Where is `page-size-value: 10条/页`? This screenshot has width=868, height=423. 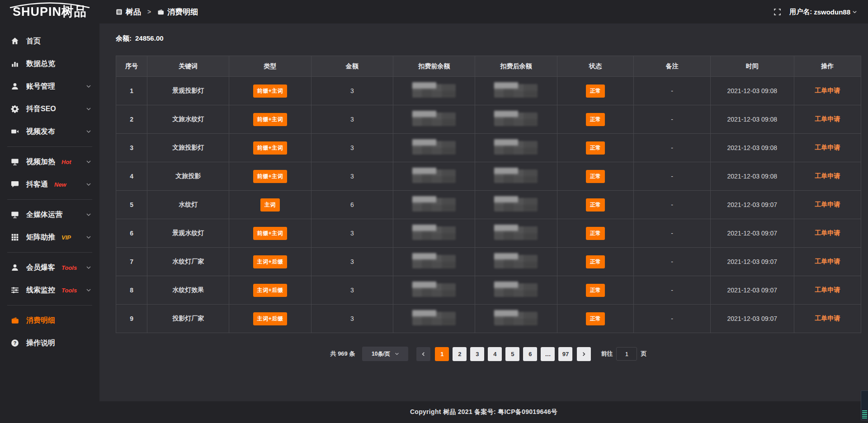
page-size-value: 10条/页 is located at coordinates (381, 354).